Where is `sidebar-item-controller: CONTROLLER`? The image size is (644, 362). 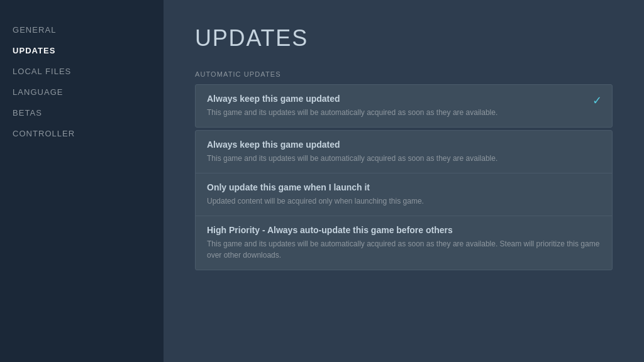
sidebar-item-controller: CONTROLLER is located at coordinates (82, 133).